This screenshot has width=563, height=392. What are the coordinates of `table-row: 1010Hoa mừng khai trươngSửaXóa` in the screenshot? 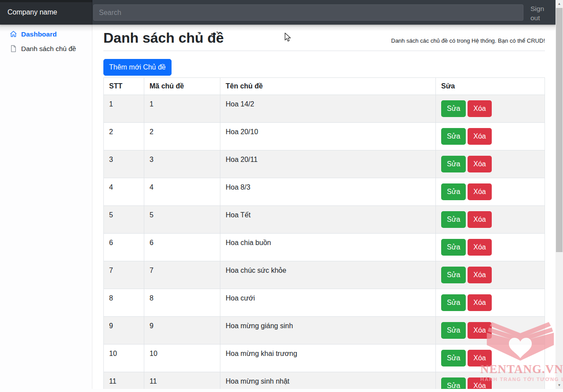 It's located at (325, 358).